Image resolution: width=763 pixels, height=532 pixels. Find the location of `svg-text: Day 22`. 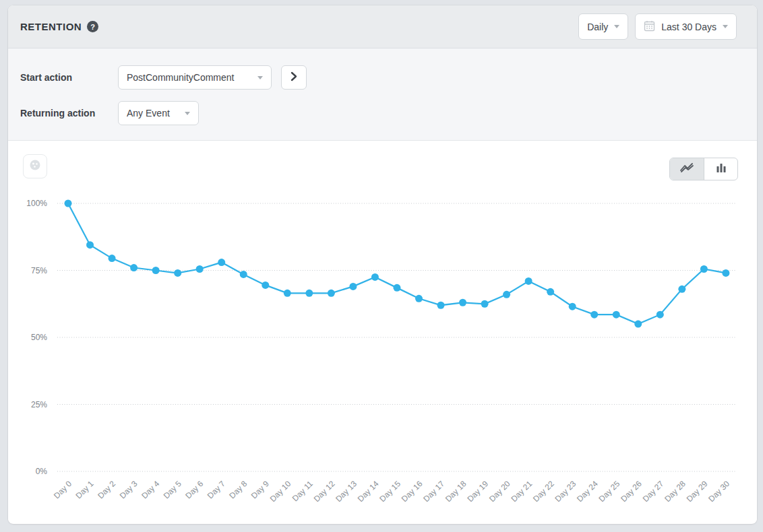

svg-text: Day 22 is located at coordinates (543, 492).